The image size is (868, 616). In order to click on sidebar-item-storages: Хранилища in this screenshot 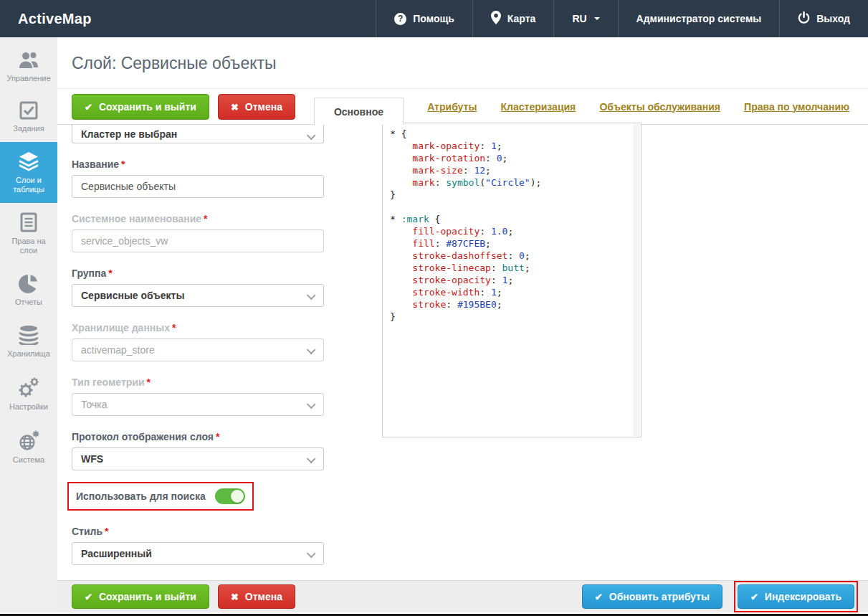, I will do `click(29, 341)`.